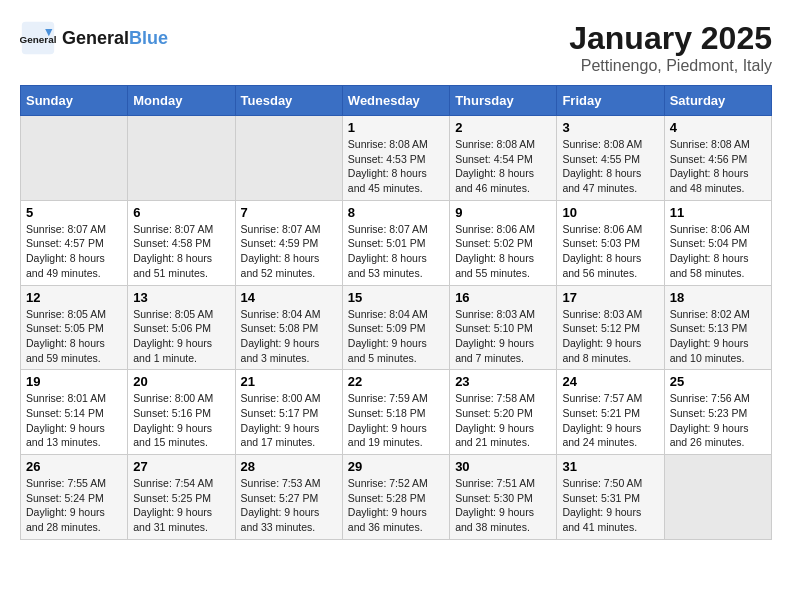 Image resolution: width=792 pixels, height=612 pixels. Describe the element at coordinates (710, 314) in the screenshot. I see `sunrise: Sunrise: 8:02 AM` at that location.